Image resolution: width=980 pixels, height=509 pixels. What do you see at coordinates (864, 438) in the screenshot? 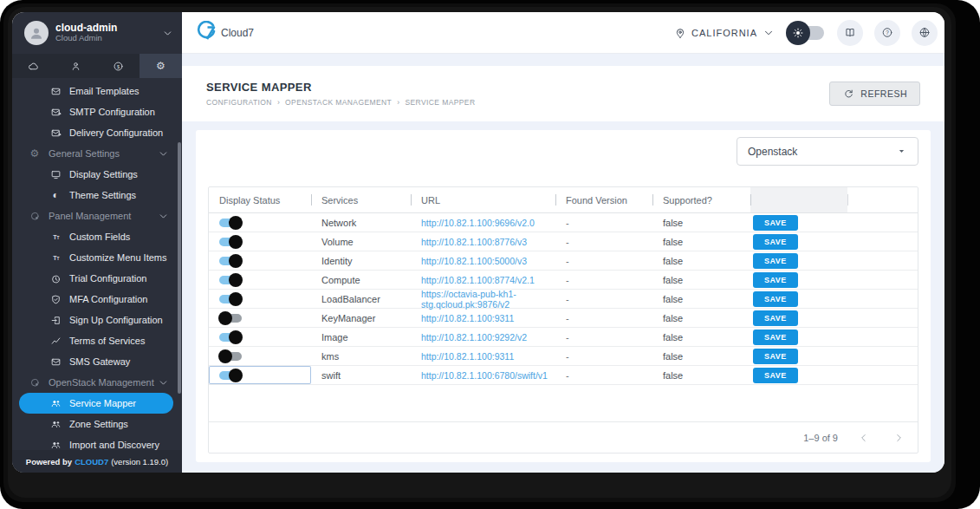
I see `previous-page-button` at bounding box center [864, 438].